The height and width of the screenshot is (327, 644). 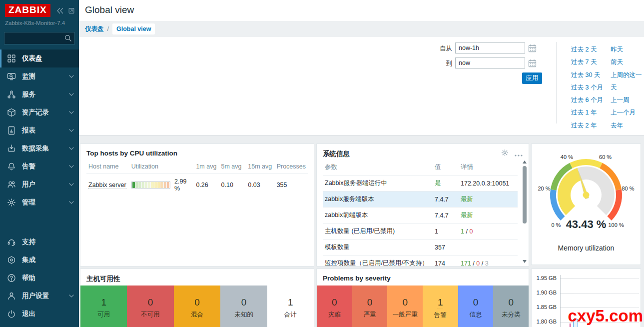 I want to click on availability-block: 0混合, so click(x=197, y=306).